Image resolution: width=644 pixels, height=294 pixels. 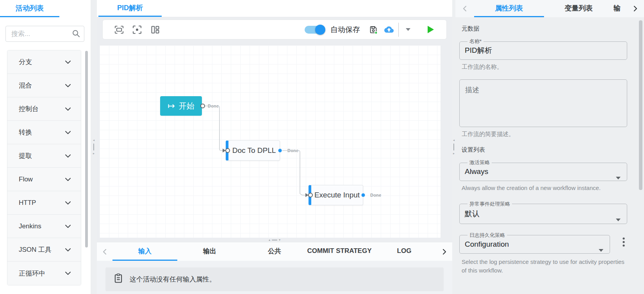 What do you see at coordinates (398, 30) in the screenshot?
I see `toolbar-divider` at bounding box center [398, 30].